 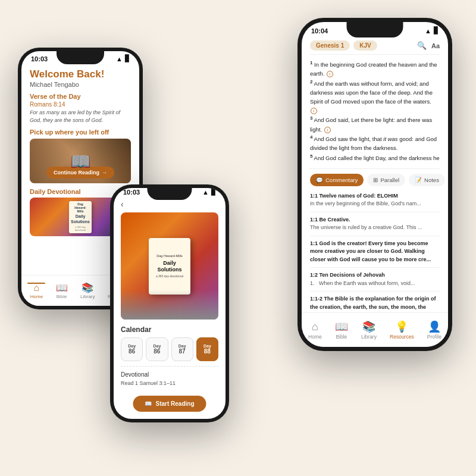 I want to click on bible-text: 1 In the beginning God created the heave…, so click(x=375, y=111).